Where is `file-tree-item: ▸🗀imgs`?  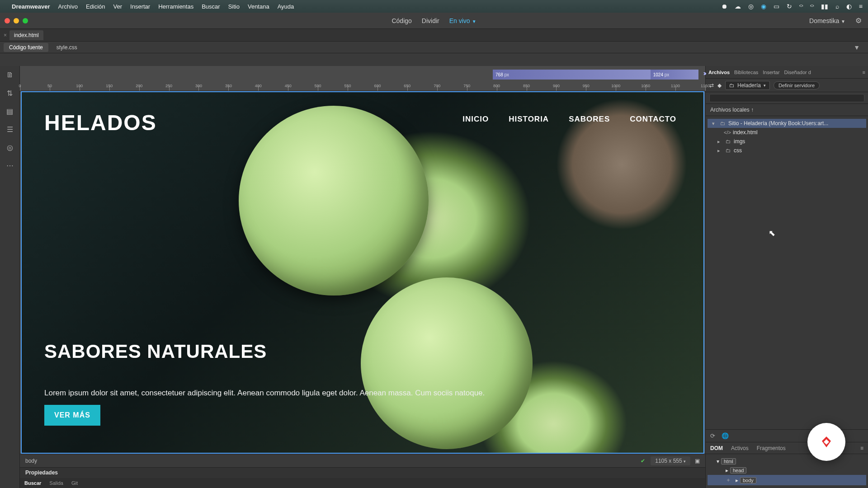
file-tree-item: ▸🗀imgs is located at coordinates (787, 141).